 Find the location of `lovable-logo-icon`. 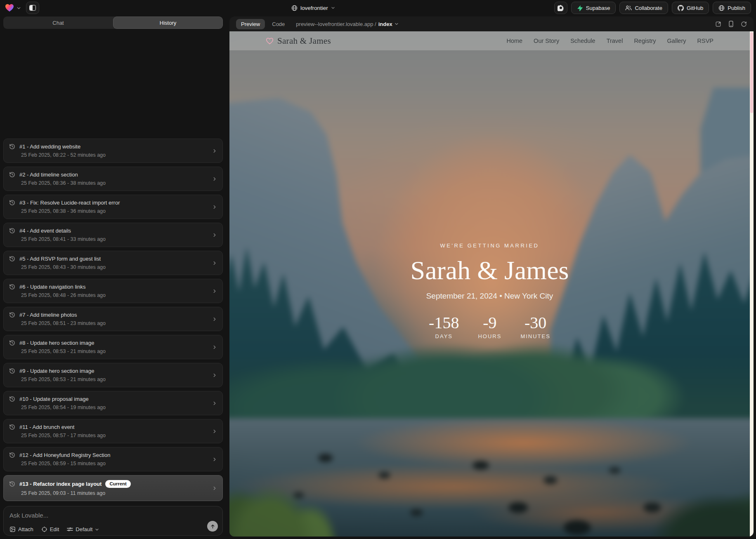

lovable-logo-icon is located at coordinates (9, 8).